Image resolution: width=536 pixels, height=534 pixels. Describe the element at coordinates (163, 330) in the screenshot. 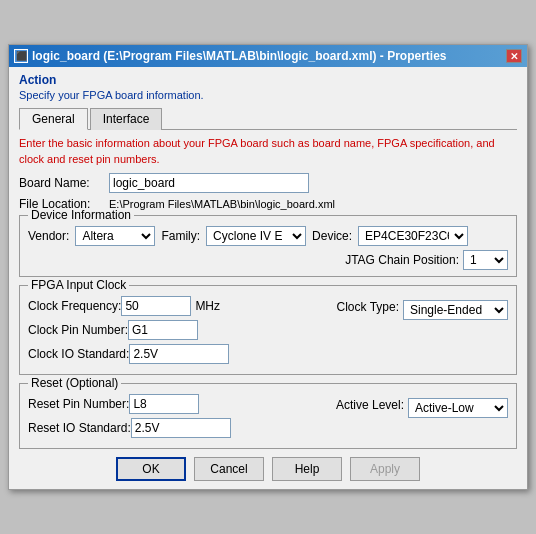

I see `clock-pin-input` at that location.